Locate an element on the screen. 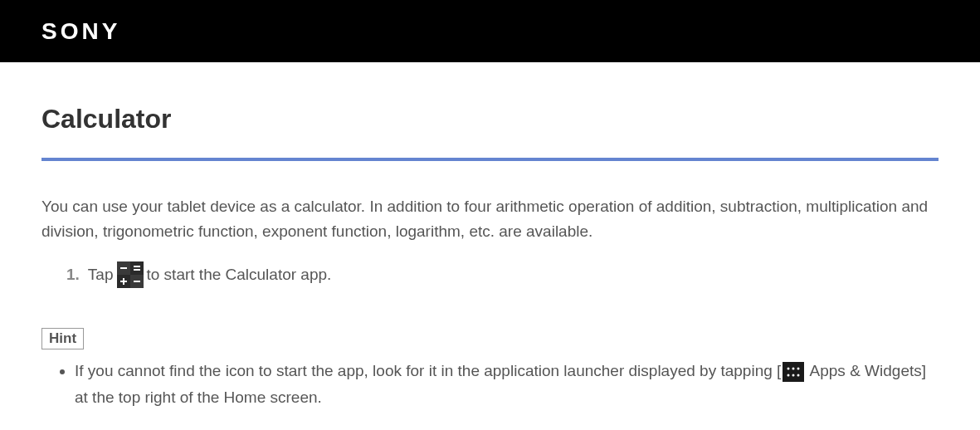 Image resolution: width=980 pixels, height=430 pixels. step-number: 1. is located at coordinates (73, 275).